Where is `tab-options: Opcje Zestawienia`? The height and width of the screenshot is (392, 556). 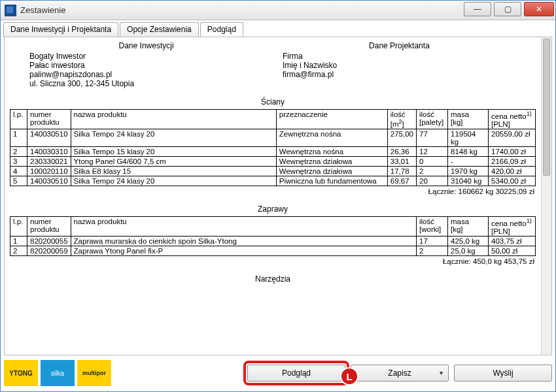 tab-options: Opcje Zestawienia is located at coordinates (160, 30).